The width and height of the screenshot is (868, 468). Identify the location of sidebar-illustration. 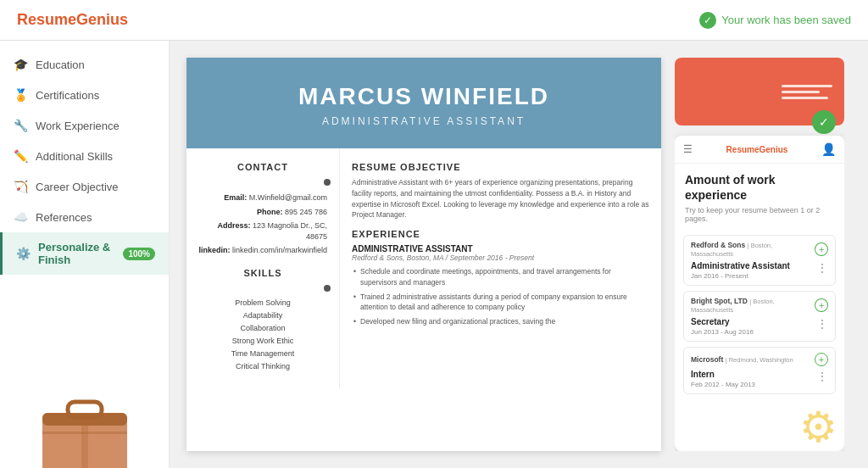
(85, 417).